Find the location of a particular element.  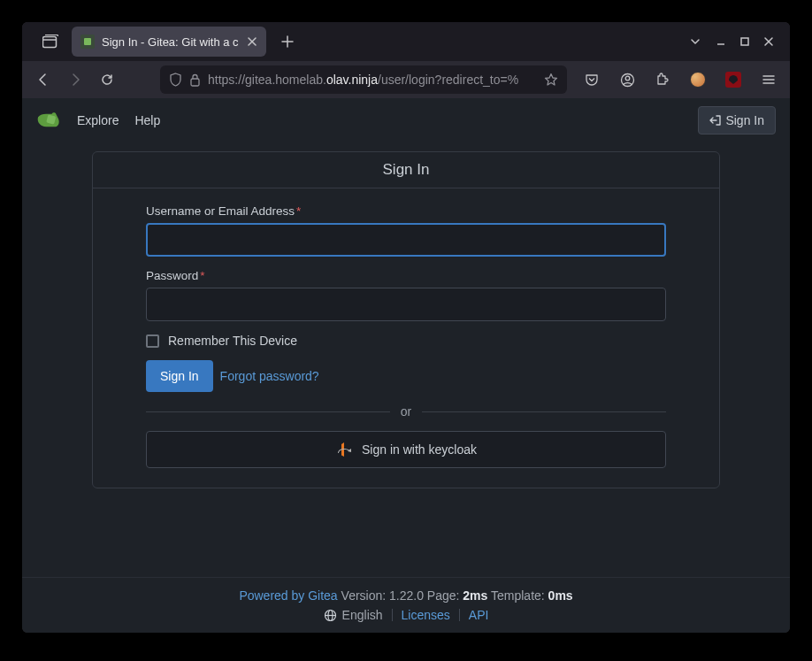

profile-icon is located at coordinates (698, 80).